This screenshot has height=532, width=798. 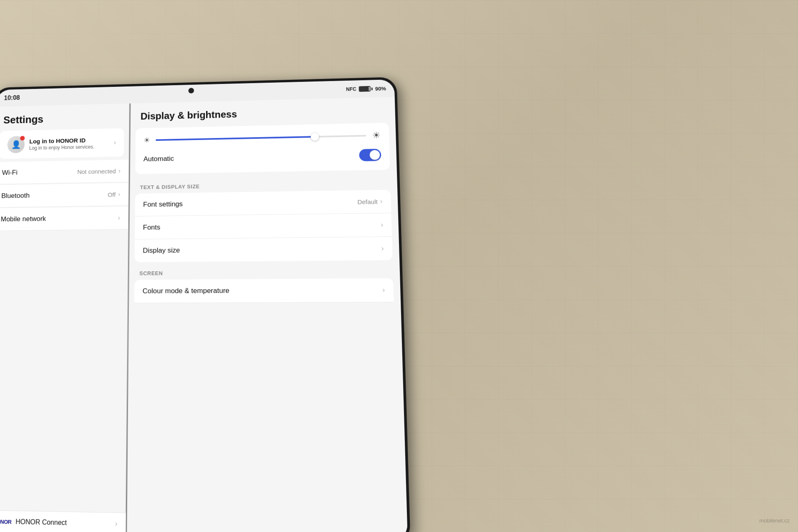 I want to click on wifi-label: Wi-Fi, so click(x=39, y=172).